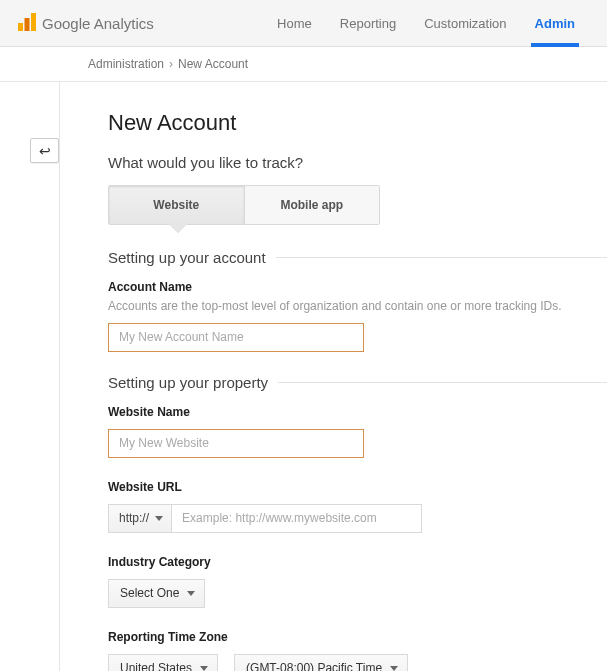 The width and height of the screenshot is (607, 671). I want to click on nav-reporting: Reporting, so click(368, 23).